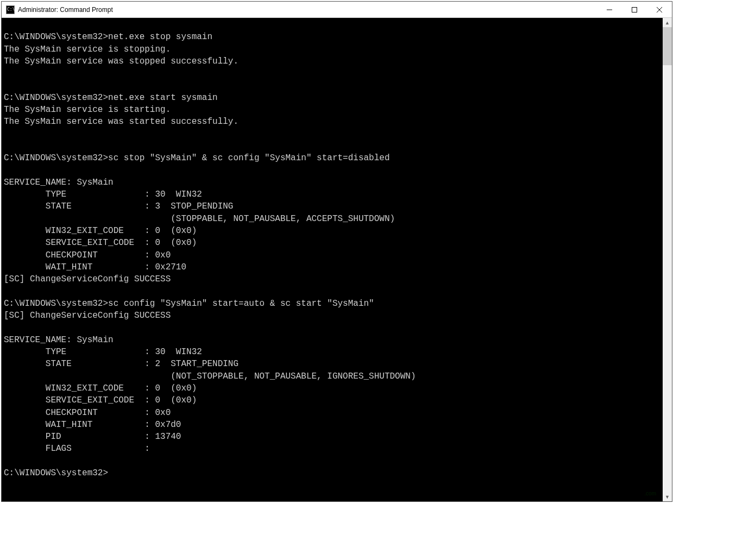 This screenshot has height=560, width=736. What do you see at coordinates (609, 10) in the screenshot?
I see `minimize-button` at bounding box center [609, 10].